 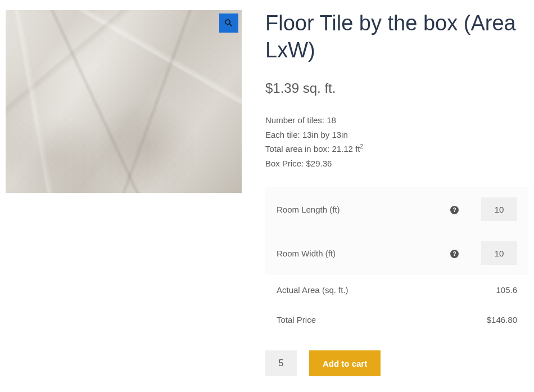 What do you see at coordinates (397, 319) in the screenshot?
I see `row-total-price: Total Price $146.80` at bounding box center [397, 319].